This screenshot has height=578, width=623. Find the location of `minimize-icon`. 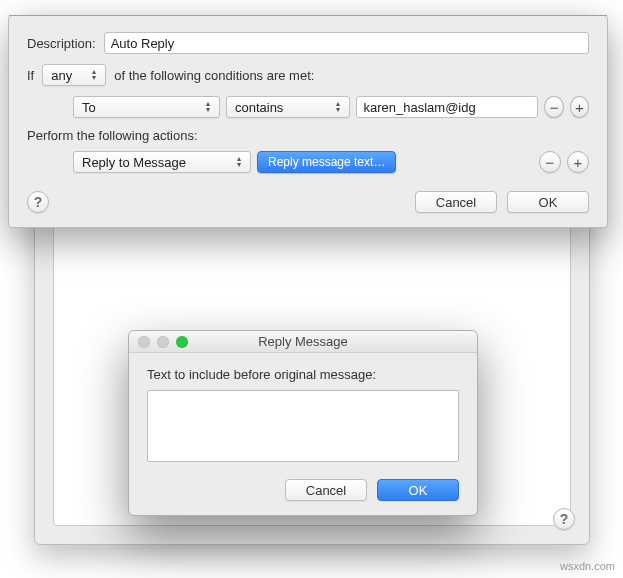

minimize-icon is located at coordinates (163, 342).